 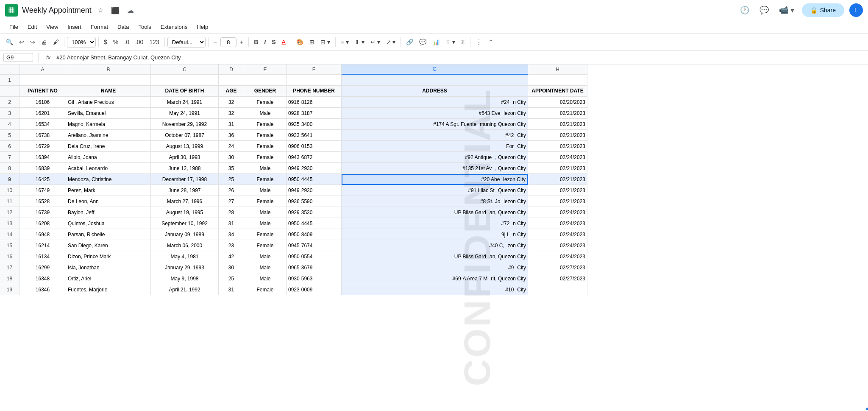 I want to click on col-header-a: A, so click(x=43, y=70).